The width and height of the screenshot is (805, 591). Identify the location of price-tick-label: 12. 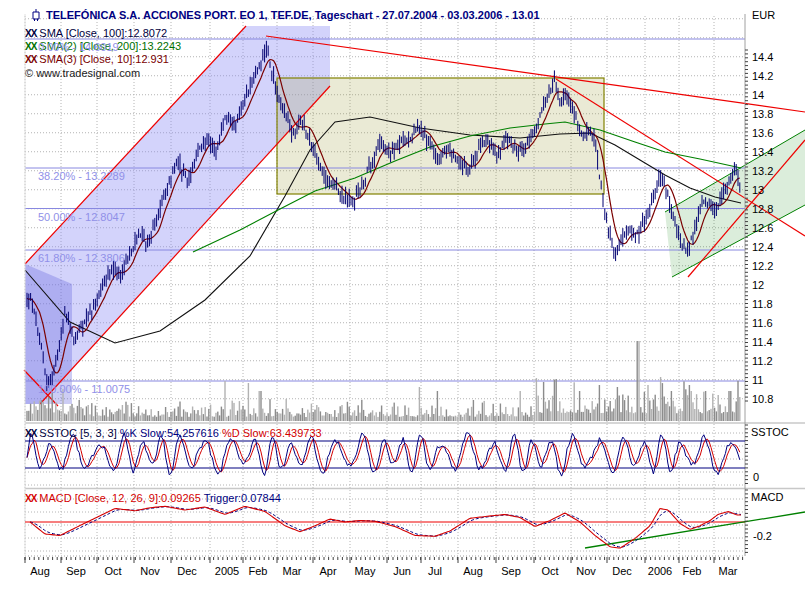
(758, 285).